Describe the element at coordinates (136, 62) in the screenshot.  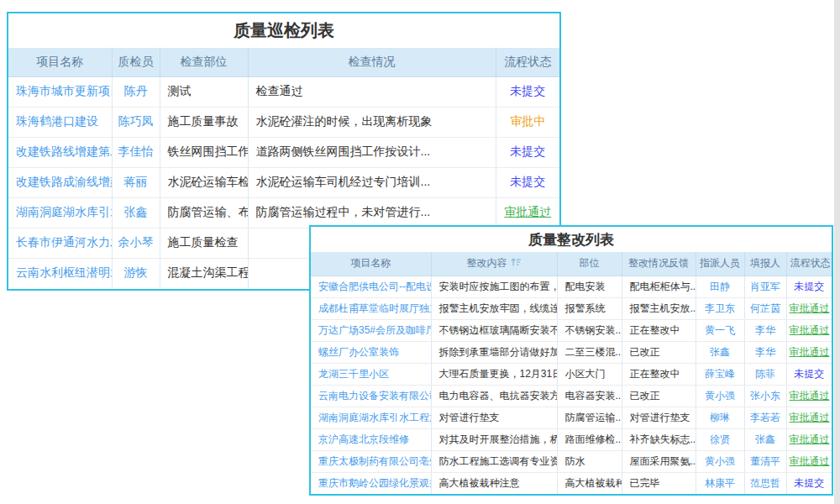
I see `col-header-inspector: 质检员` at that location.